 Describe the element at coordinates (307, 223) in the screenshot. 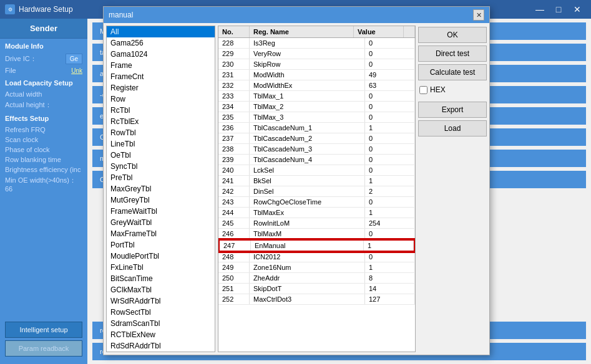

I see `cell-reg-name: RowInitLoM` at that location.